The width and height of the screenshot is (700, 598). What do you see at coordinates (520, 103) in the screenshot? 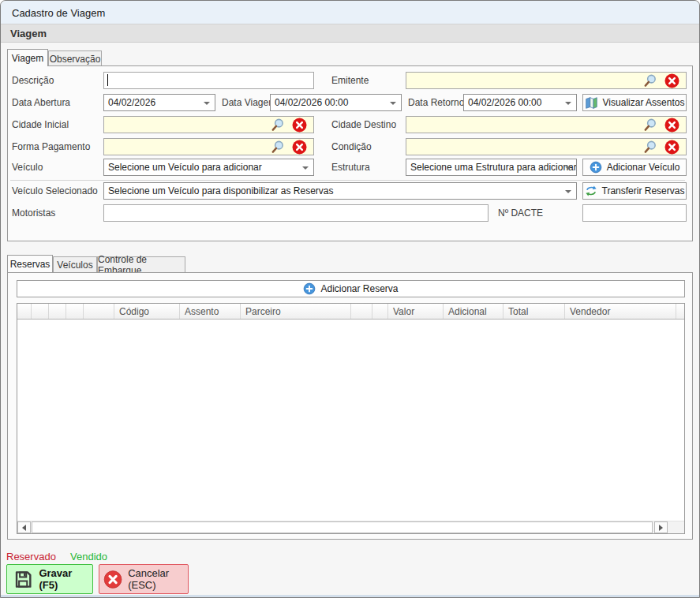
I see `data-retorno-select: 04/02/2026 00:00` at bounding box center [520, 103].